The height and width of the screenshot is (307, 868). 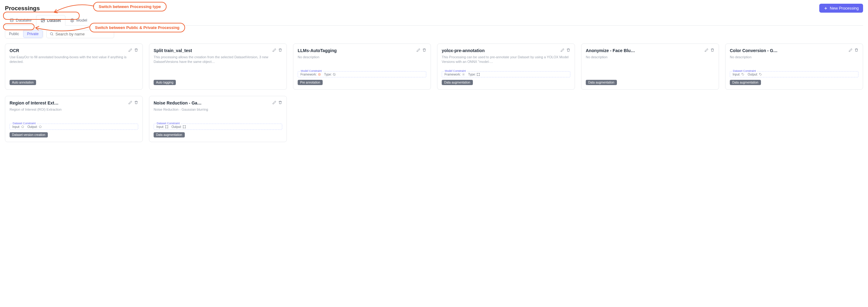 I want to click on search-box, so click(x=80, y=34).